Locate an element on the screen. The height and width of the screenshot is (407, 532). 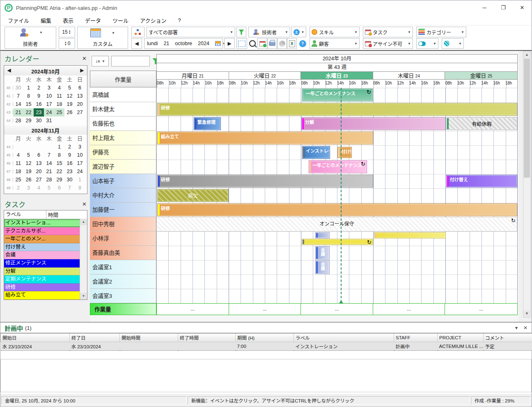
filter-button is located at coordinates (241, 32).